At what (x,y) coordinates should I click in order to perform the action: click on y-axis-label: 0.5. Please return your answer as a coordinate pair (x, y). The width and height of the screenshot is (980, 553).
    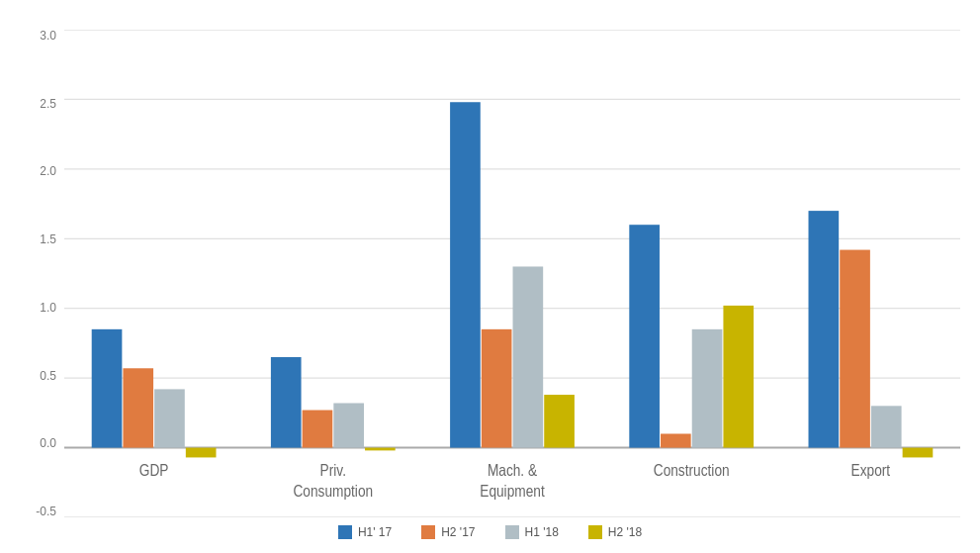
    Looking at the image, I should click on (47, 376).